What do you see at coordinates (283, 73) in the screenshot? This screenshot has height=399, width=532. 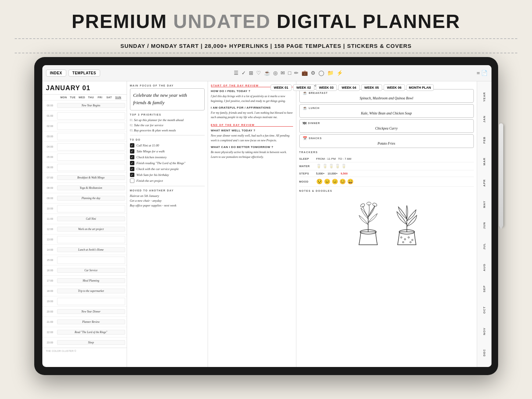 I see `mail-icon: ✉` at bounding box center [283, 73].